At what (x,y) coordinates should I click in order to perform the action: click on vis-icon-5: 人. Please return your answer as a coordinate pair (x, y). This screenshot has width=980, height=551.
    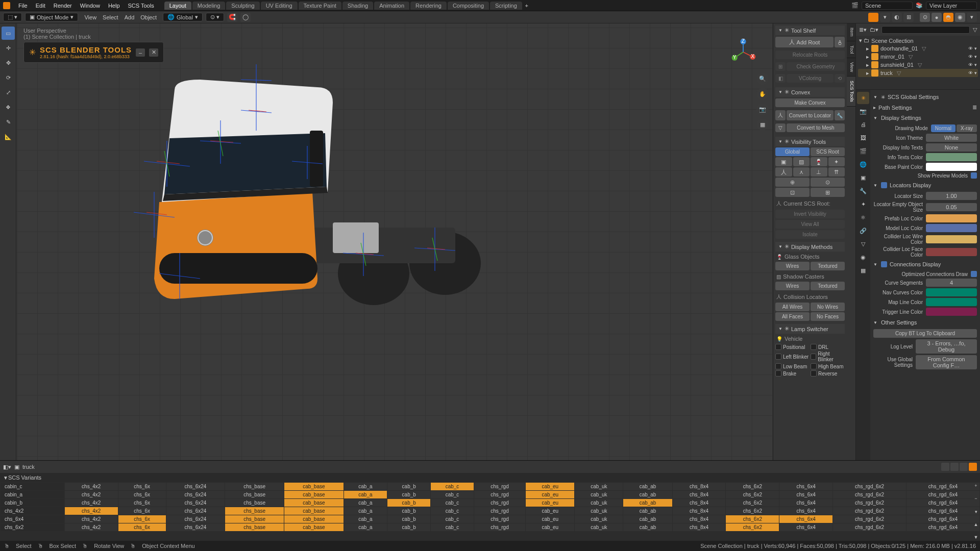
    Looking at the image, I should click on (784, 172).